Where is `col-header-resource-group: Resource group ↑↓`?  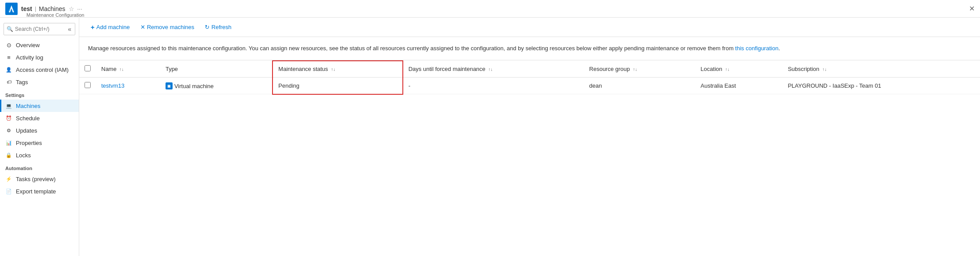
col-header-resource-group: Resource group ↑↓ is located at coordinates (639, 69).